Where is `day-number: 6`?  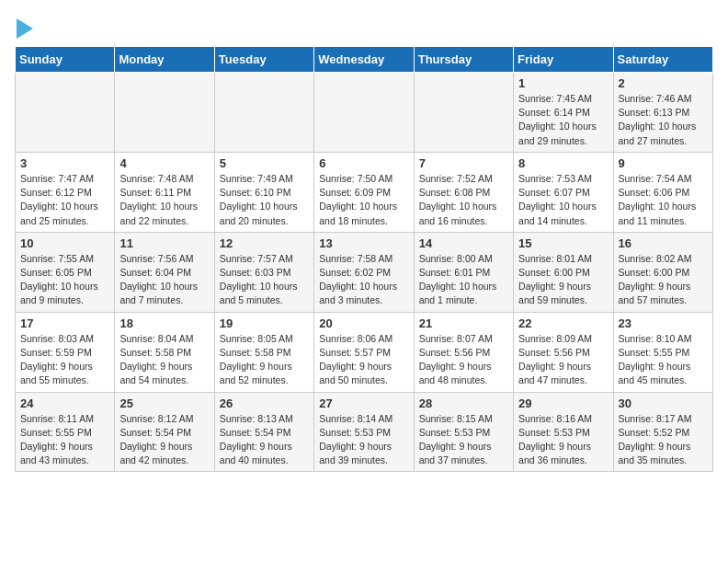 day-number: 6 is located at coordinates (364, 164).